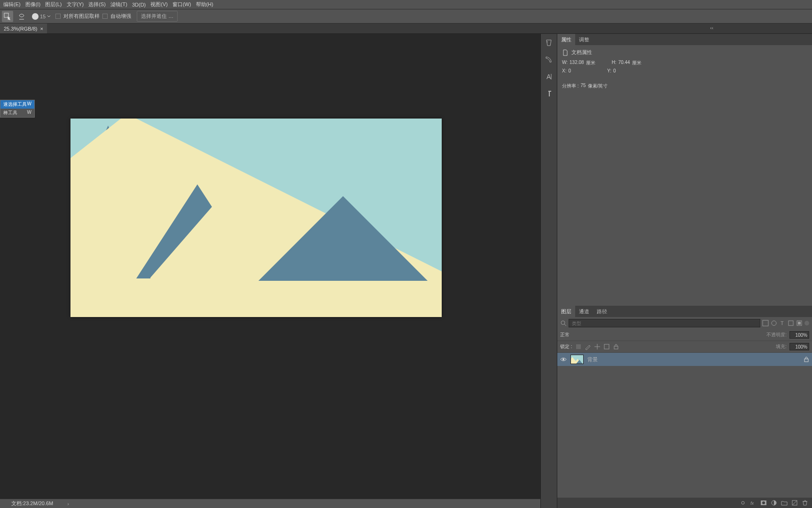 Image resolution: width=812 pixels, height=508 pixels. I want to click on x-label: X:, so click(564, 71).